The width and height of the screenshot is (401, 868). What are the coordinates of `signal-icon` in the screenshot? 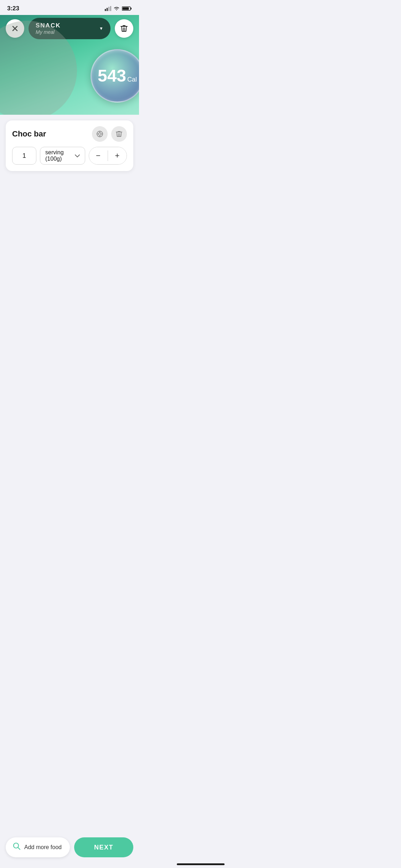 It's located at (108, 9).